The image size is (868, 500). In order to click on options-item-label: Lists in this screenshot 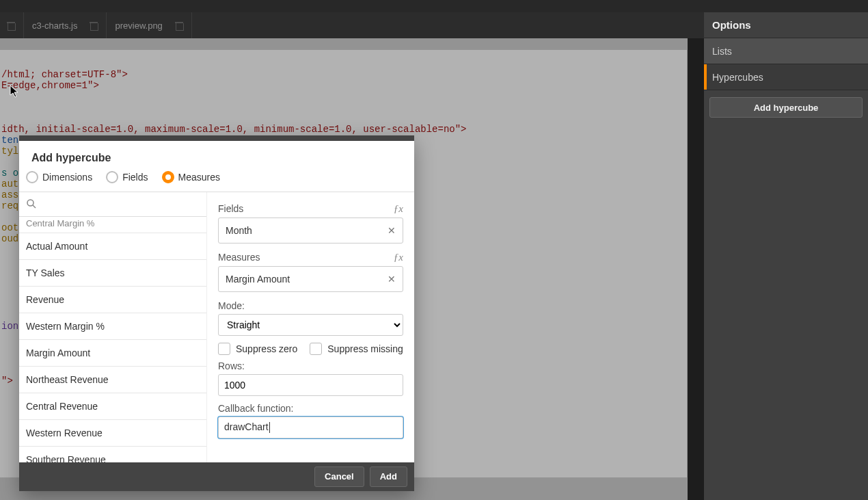, I will do `click(722, 51)`.